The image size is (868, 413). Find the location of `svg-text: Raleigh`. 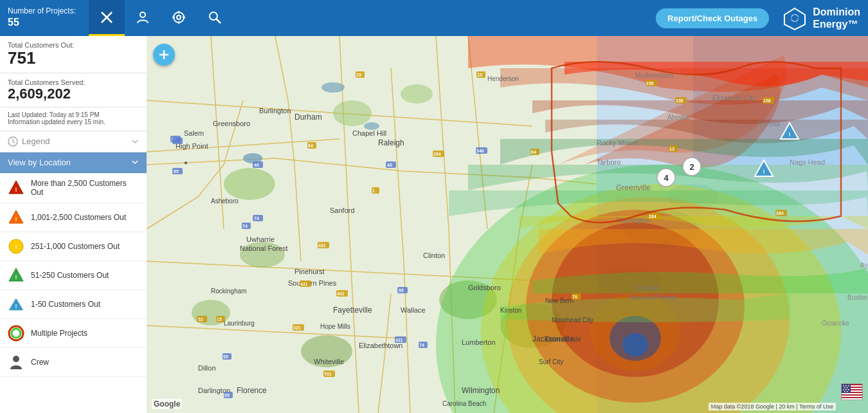

svg-text: Raleigh is located at coordinates (391, 143).